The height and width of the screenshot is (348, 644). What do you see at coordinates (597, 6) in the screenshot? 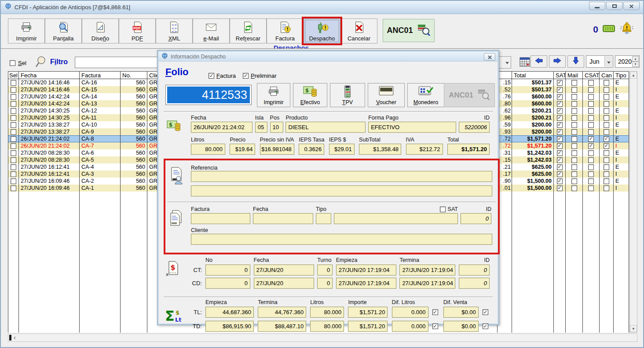
I see `minimize-button` at bounding box center [597, 6].